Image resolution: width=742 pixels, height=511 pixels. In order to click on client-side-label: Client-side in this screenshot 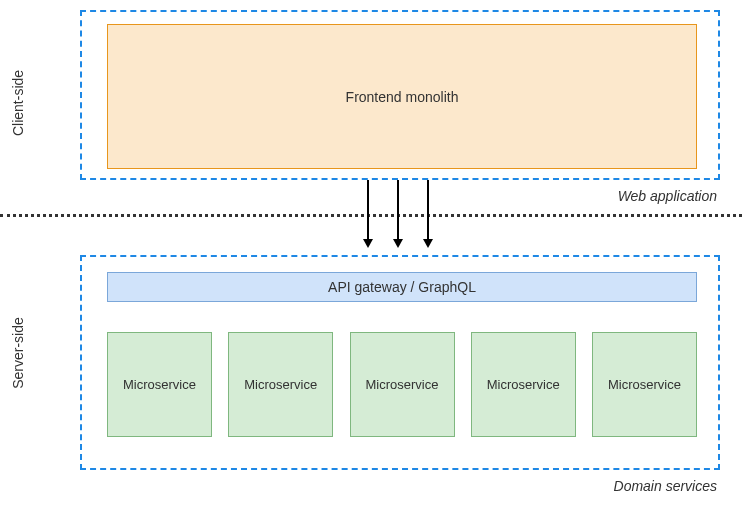, I will do `click(18, 103)`.